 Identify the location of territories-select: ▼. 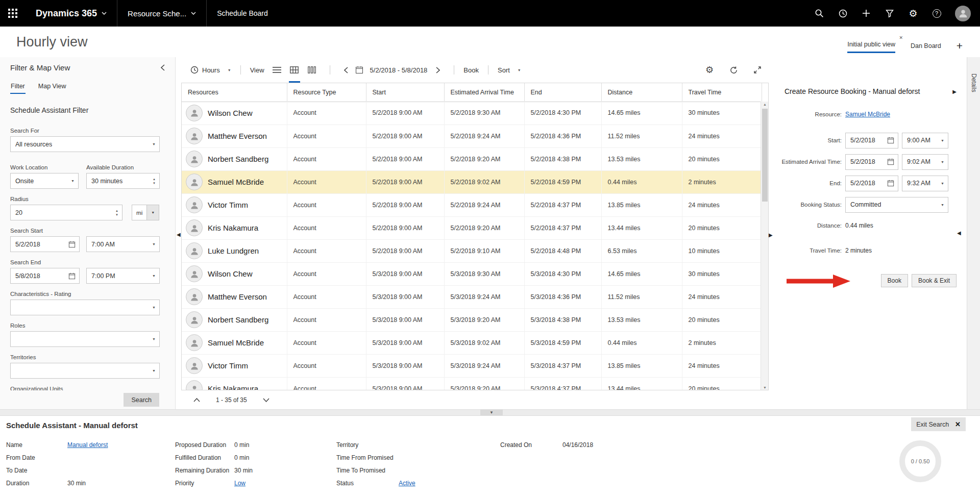
(85, 370).